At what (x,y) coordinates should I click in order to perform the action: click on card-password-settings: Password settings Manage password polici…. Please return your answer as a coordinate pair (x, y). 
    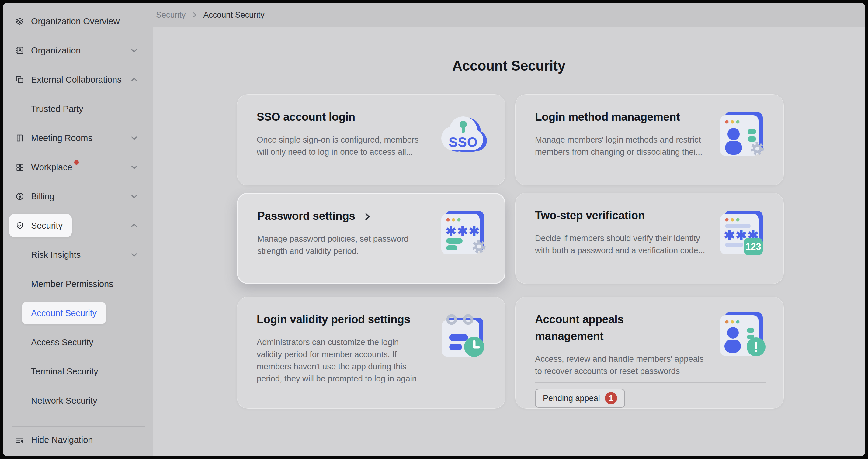
    Looking at the image, I should click on (371, 238).